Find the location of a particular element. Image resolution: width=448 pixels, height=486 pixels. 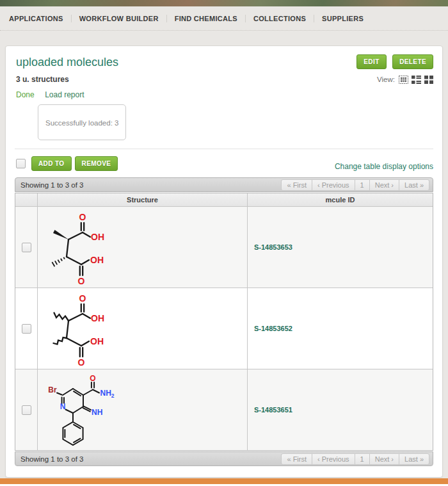

add-to-button: ADD TO is located at coordinates (51, 164).